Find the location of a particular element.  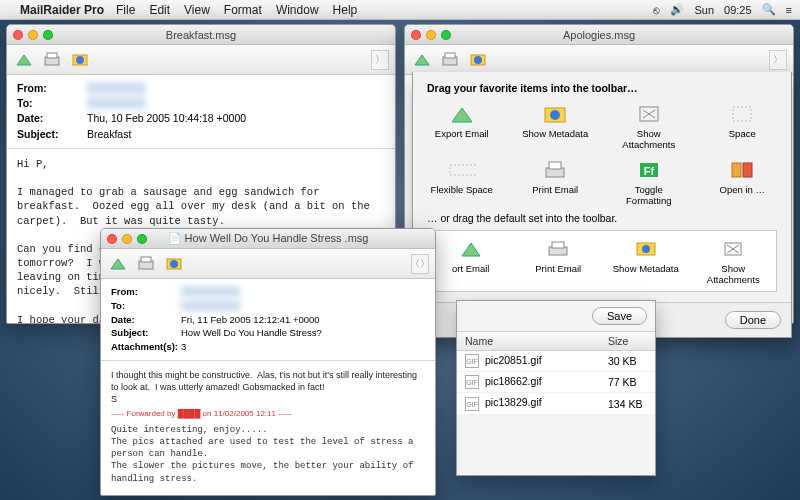

menu-view: View is located at coordinates (197, 10).